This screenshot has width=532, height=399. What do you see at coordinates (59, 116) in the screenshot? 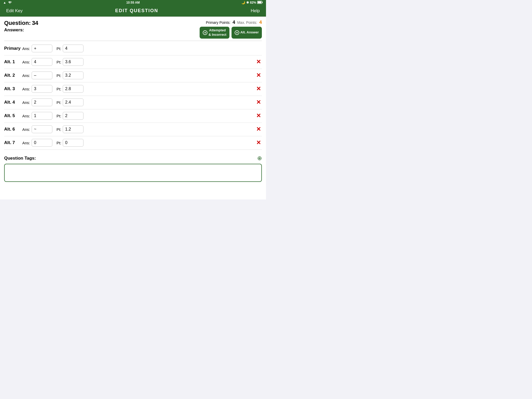
I see `pt-field-label-alt5: Pt:` at bounding box center [59, 116].